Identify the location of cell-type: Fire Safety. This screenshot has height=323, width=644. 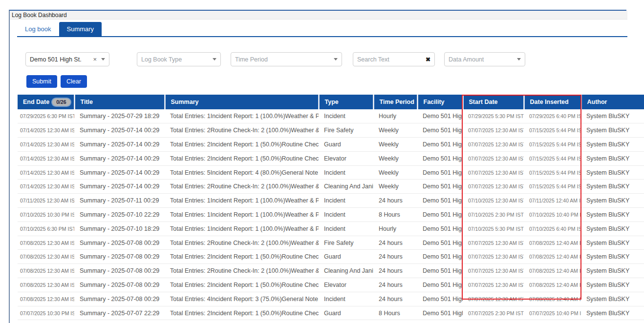
(346, 243).